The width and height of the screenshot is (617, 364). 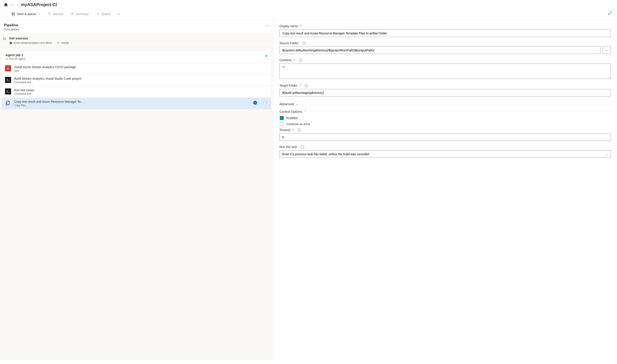 What do you see at coordinates (12, 29) in the screenshot?
I see `pipeline-subtitle: Build pipeline` at bounding box center [12, 29].